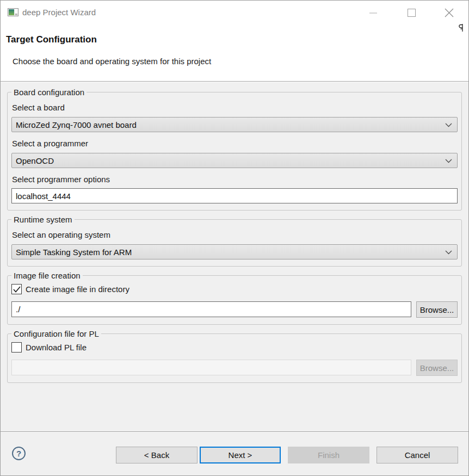  What do you see at coordinates (16, 347) in the screenshot?
I see `download-pl-checkbox` at bounding box center [16, 347].